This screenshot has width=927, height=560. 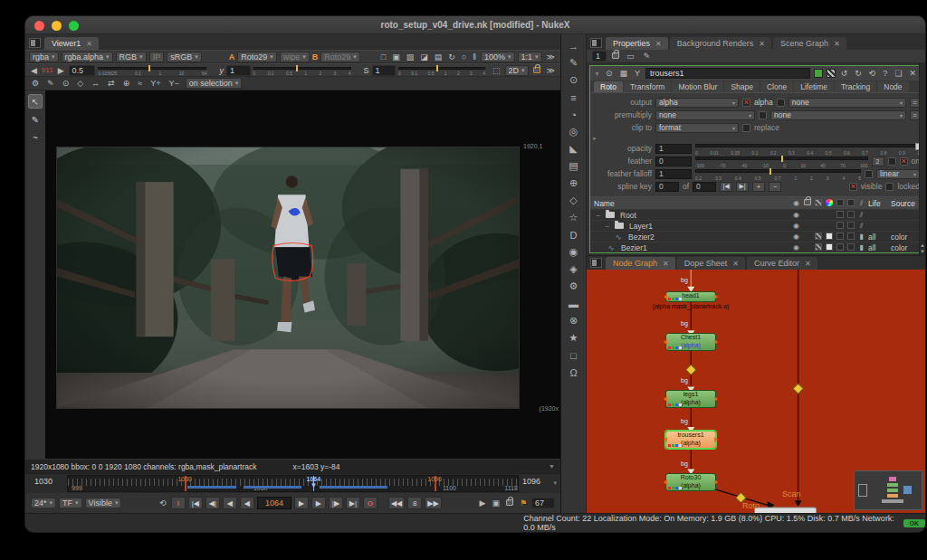 I want to click on roto-smooth-icon: ↔, so click(x=96, y=83).